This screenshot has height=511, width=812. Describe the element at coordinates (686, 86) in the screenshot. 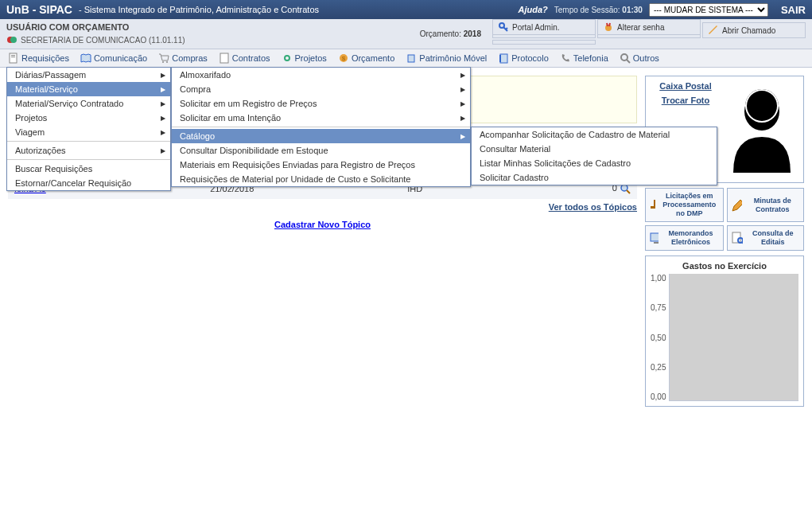

I see `caixa-postal-profile-link: Caixa Postal` at that location.